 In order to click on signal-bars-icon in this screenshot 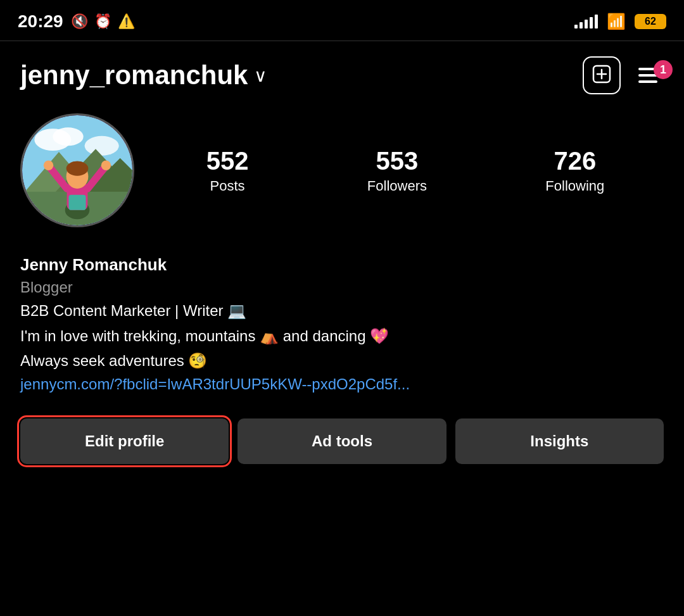, I will do `click(586, 22)`.